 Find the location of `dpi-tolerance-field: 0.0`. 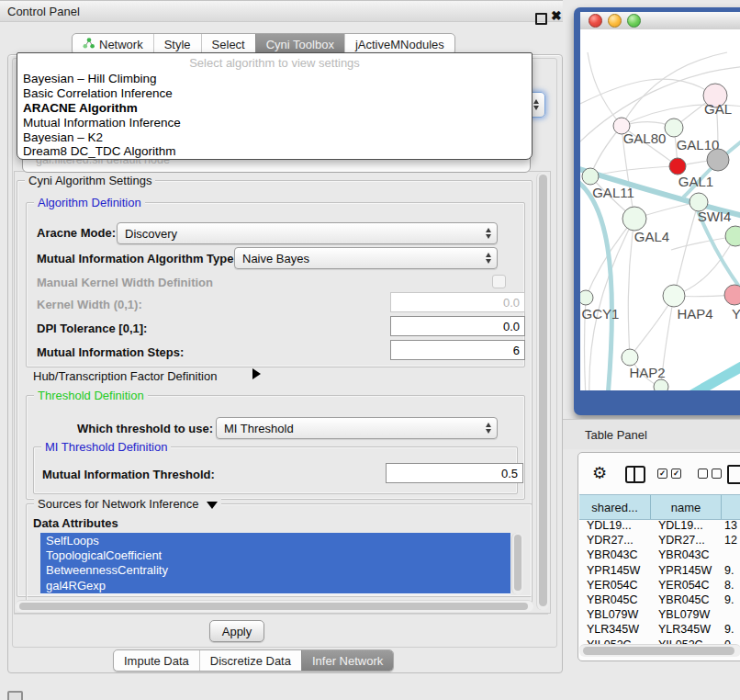

dpi-tolerance-field: 0.0 is located at coordinates (457, 326).